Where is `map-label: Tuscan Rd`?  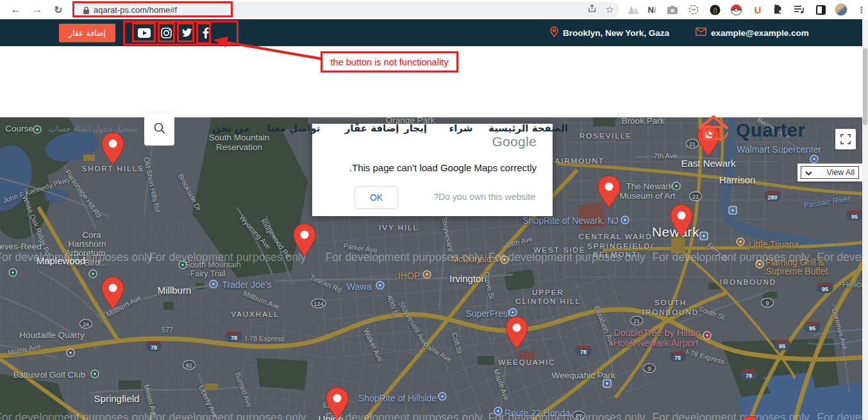
map-label: Tuscan Rd is located at coordinates (326, 283).